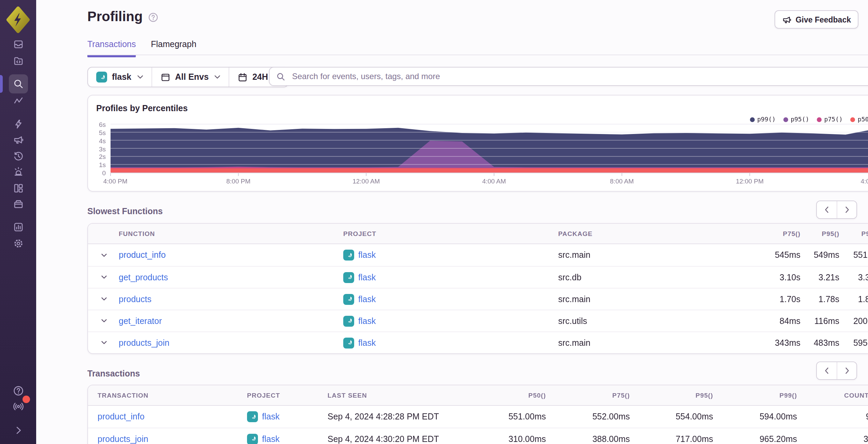 The width and height of the screenshot is (868, 444). I want to click on broadcast-icon, so click(18, 406).